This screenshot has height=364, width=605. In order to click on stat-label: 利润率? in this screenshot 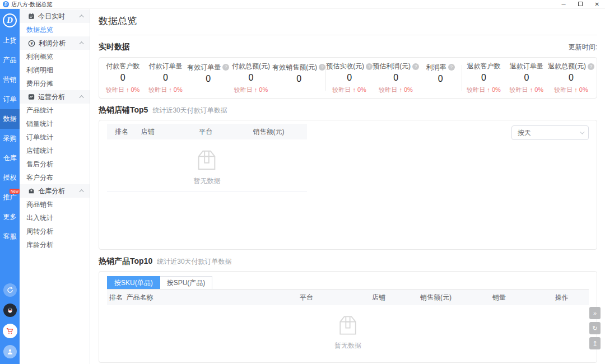, I will do `click(440, 67)`.